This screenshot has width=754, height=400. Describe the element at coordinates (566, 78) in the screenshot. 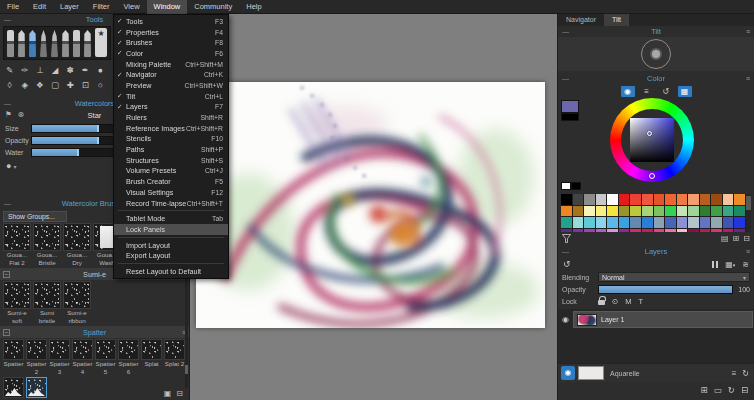

I see `collapse-icon: —` at that location.